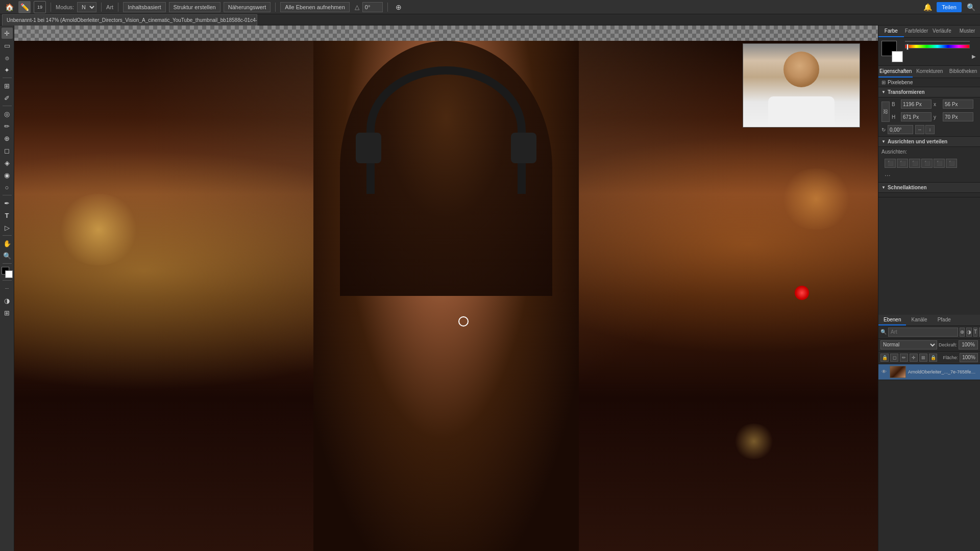 The width and height of the screenshot is (980, 551). I want to click on opacity-label: Deckraft:, so click(948, 345).